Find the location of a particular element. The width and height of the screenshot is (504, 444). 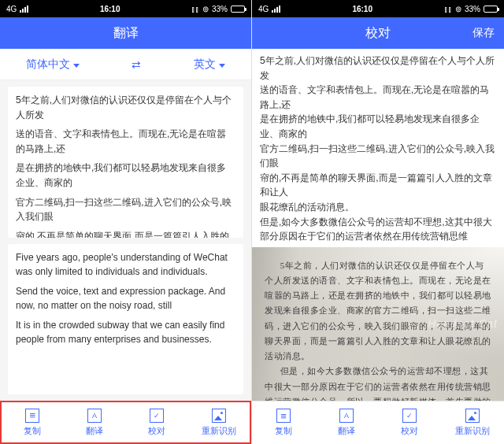

title-bar: 翻译 is located at coordinates (126, 33).